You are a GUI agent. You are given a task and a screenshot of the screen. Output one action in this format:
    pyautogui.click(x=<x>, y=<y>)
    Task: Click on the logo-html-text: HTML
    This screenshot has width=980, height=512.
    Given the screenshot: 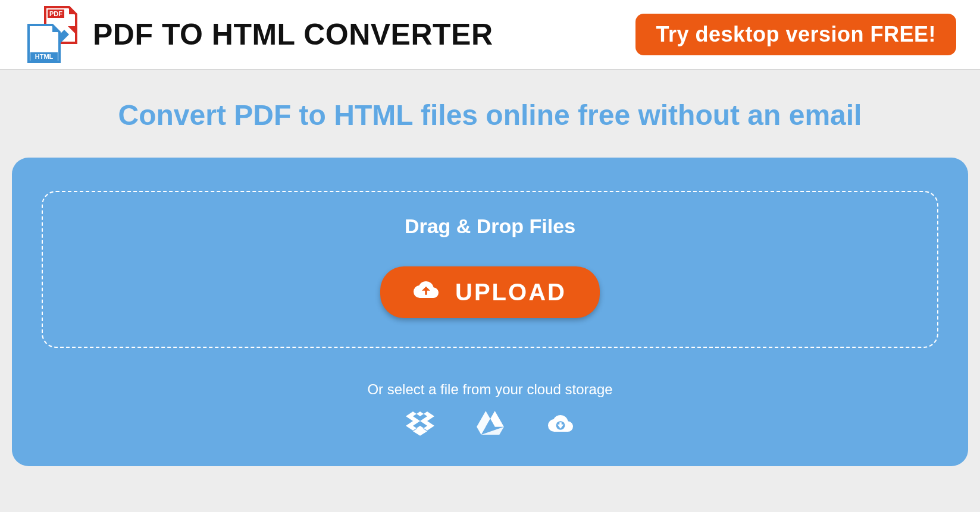 What is the action you would take?
    pyautogui.click(x=44, y=56)
    